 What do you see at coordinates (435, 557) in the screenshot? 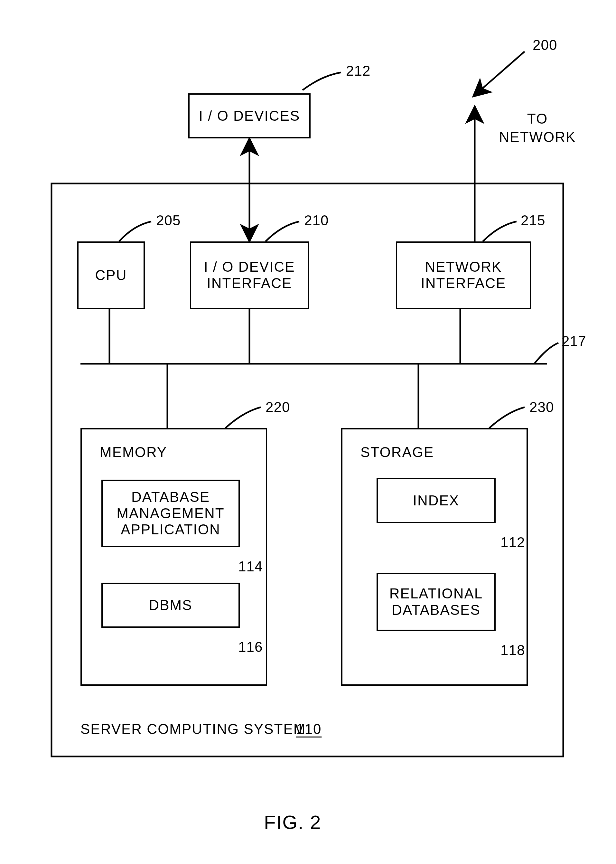
I see `storage-box` at bounding box center [435, 557].